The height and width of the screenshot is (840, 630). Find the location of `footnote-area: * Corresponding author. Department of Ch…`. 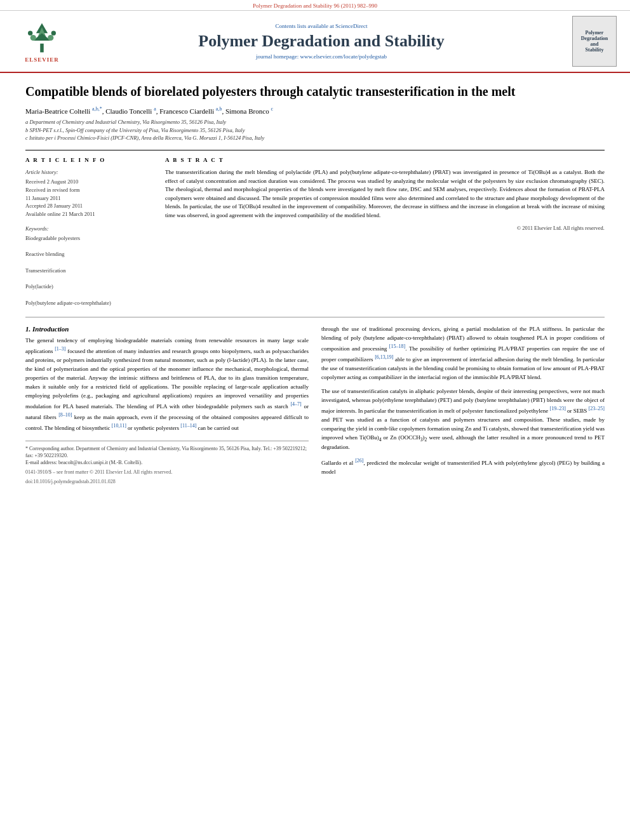

footnote-area: * Corresponding author. Department of Ch… is located at coordinates (167, 463).